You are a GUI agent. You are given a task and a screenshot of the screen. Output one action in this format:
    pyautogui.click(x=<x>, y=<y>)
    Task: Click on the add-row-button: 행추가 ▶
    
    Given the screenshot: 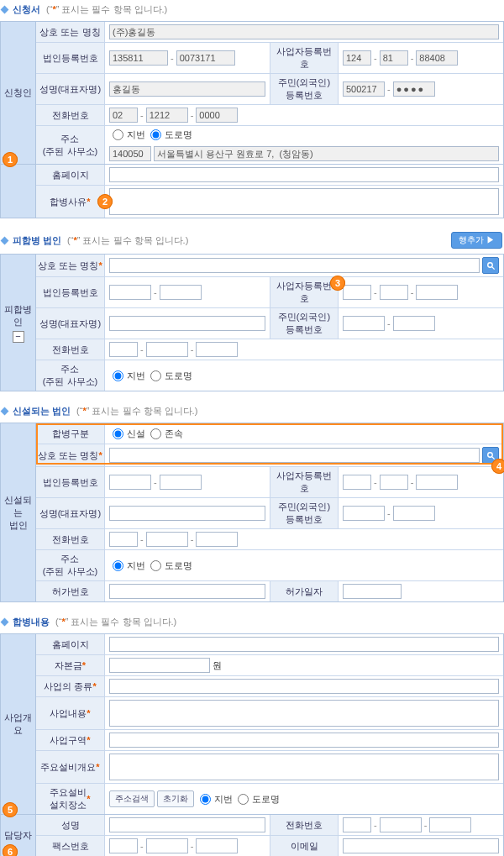 What is the action you would take?
    pyautogui.click(x=477, y=240)
    